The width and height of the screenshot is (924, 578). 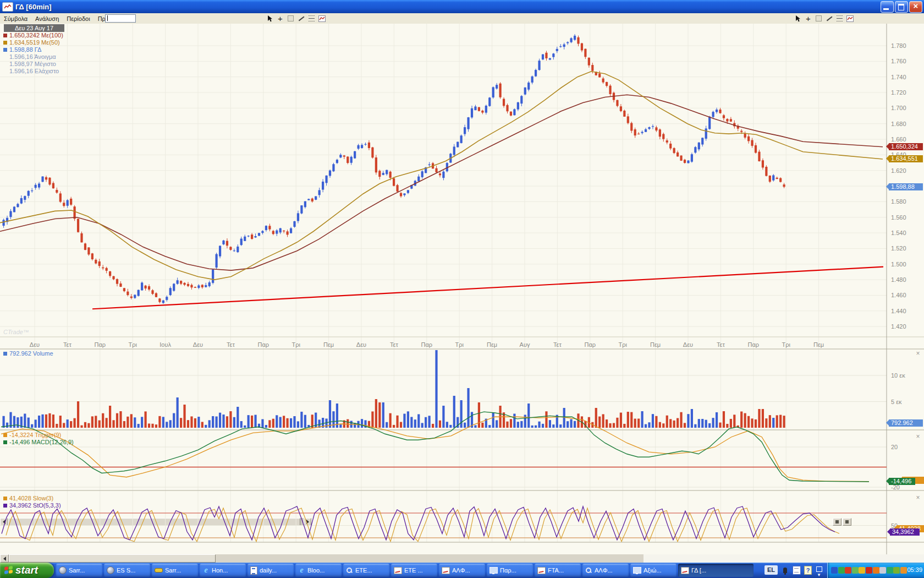 What do you see at coordinates (901, 7) in the screenshot?
I see `restore-icon` at bounding box center [901, 7].